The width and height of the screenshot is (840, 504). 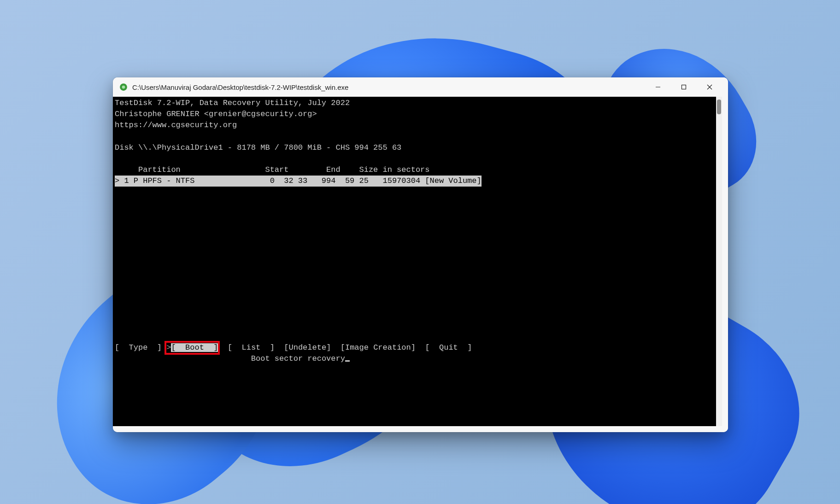 What do you see at coordinates (684, 87) in the screenshot?
I see `window-controls` at bounding box center [684, 87].